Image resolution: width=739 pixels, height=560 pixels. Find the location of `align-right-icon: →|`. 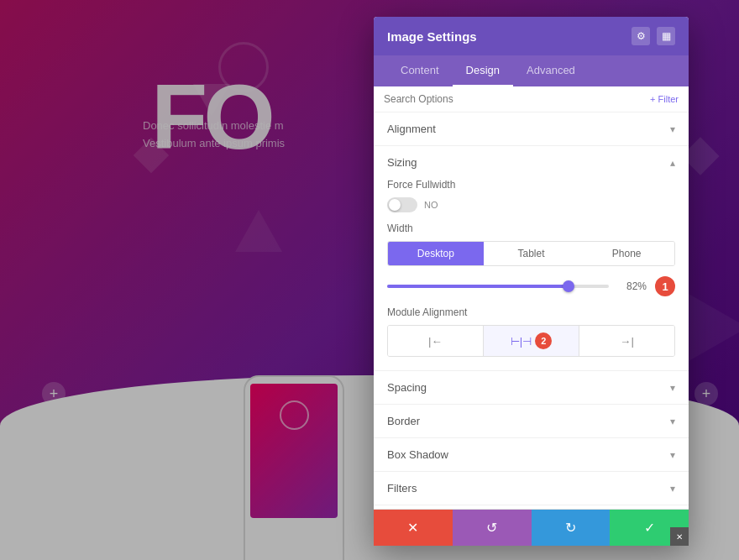

align-right-icon: →| is located at coordinates (626, 341).